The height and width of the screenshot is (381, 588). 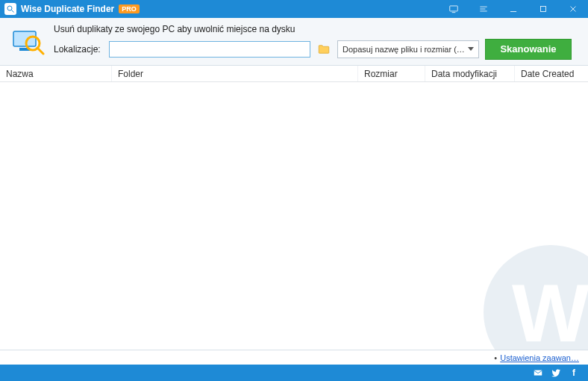 What do you see at coordinates (470, 73) in the screenshot?
I see `column-modified: Data modyfikacji` at bounding box center [470, 73].